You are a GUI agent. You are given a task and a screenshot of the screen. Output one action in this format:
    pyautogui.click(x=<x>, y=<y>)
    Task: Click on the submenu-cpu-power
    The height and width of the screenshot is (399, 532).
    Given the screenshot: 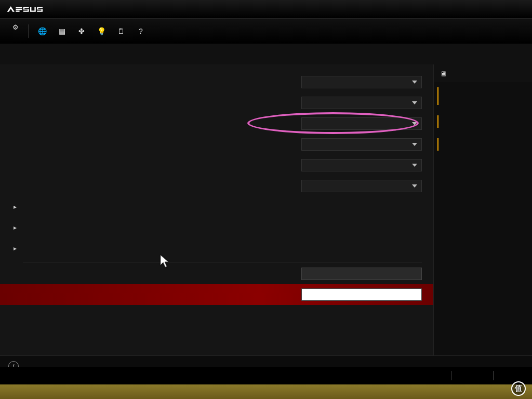 What is the action you would take?
    pyautogui.click(x=217, y=248)
    